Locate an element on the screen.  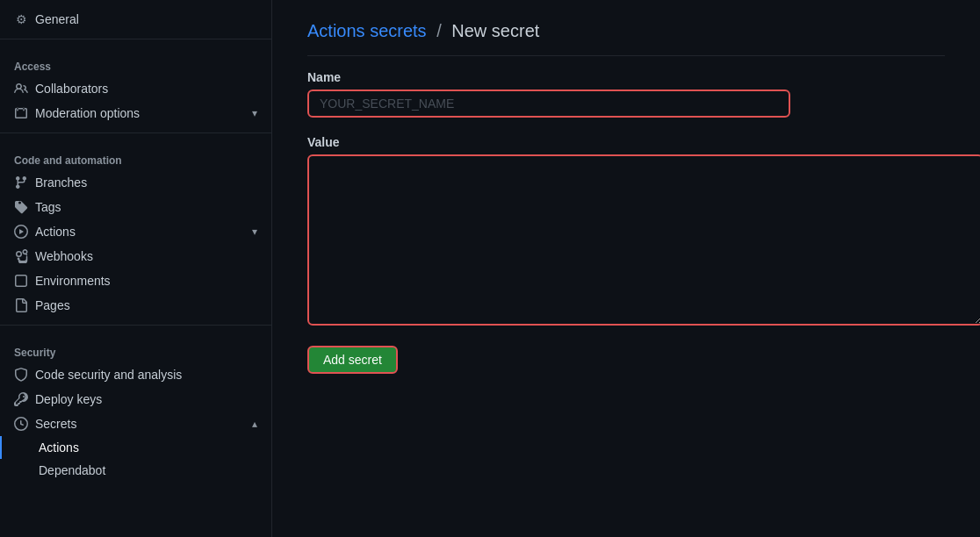
sidebar-webhooks-label: Webhooks is located at coordinates (64, 256).